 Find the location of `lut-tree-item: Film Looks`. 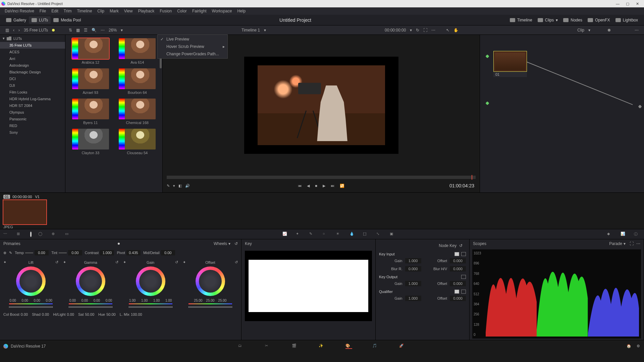

lut-tree-item: Film Looks is located at coordinates (33, 92).